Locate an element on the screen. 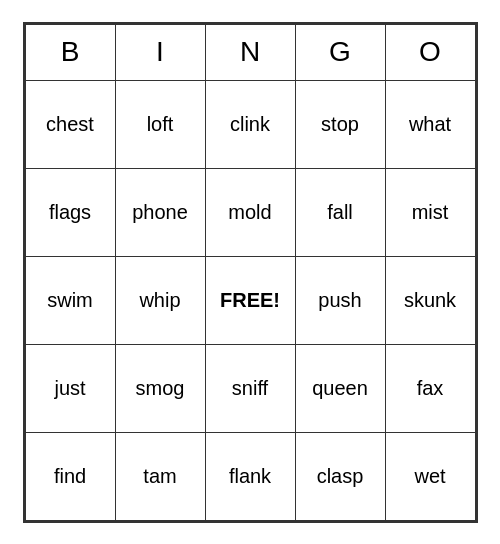  cell-2-0: swim is located at coordinates (70, 300).